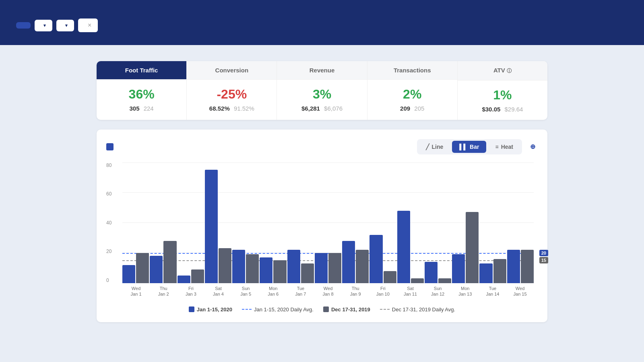 This screenshot has height=362, width=644. Describe the element at coordinates (438, 291) in the screenshot. I see `x-label: SunJan 12` at that location.